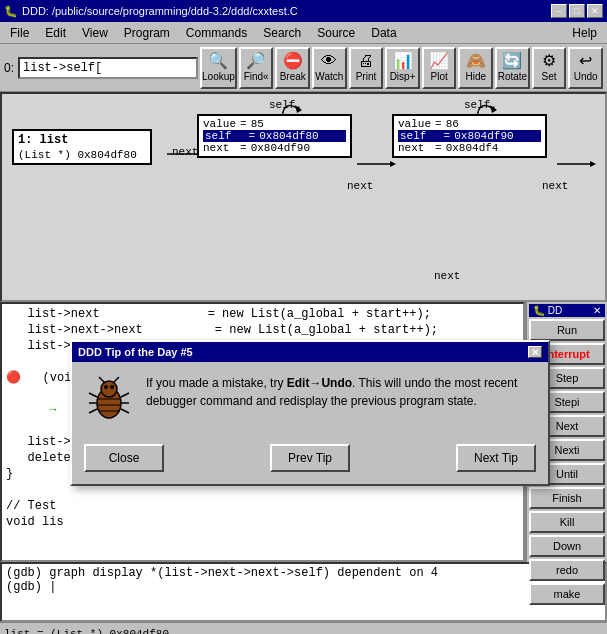 The image size is (607, 634). What do you see at coordinates (109, 399) in the screenshot?
I see `tip-bug-icon` at bounding box center [109, 399].